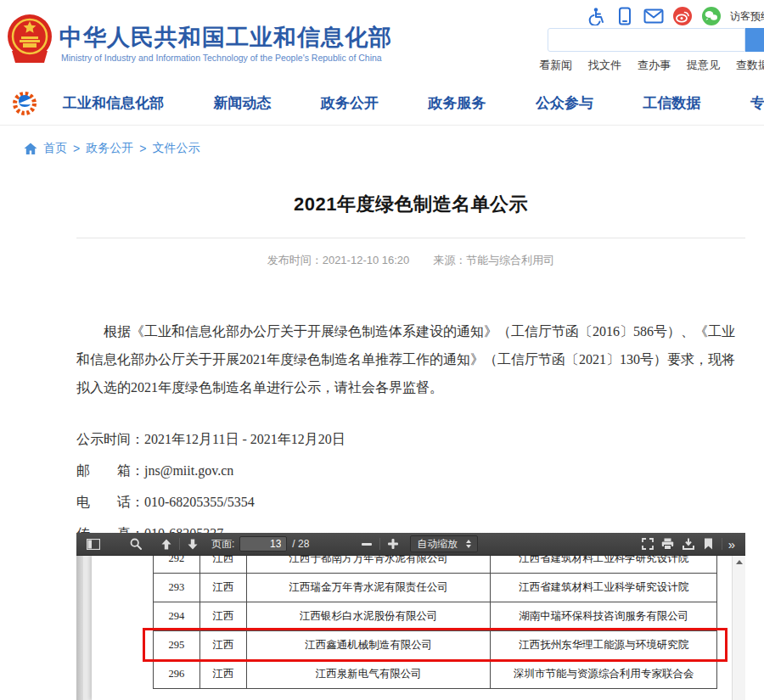 The width and height of the screenshot is (764, 700). Describe the element at coordinates (435, 623) in the screenshot. I see `green-manufacturing-table: 292 江西 江西于都南方万年青水泥有限公司 江西省建筑材料工业科学研究设计院 …` at that location.